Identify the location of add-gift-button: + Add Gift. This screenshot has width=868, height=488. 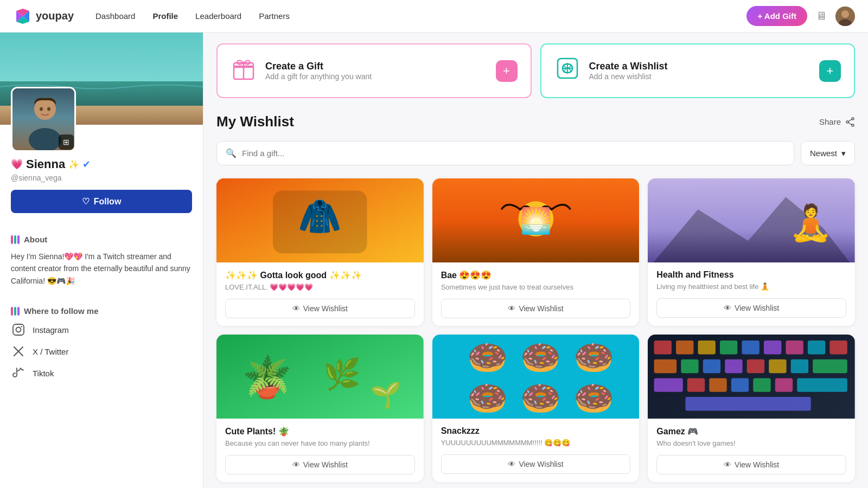
(777, 16).